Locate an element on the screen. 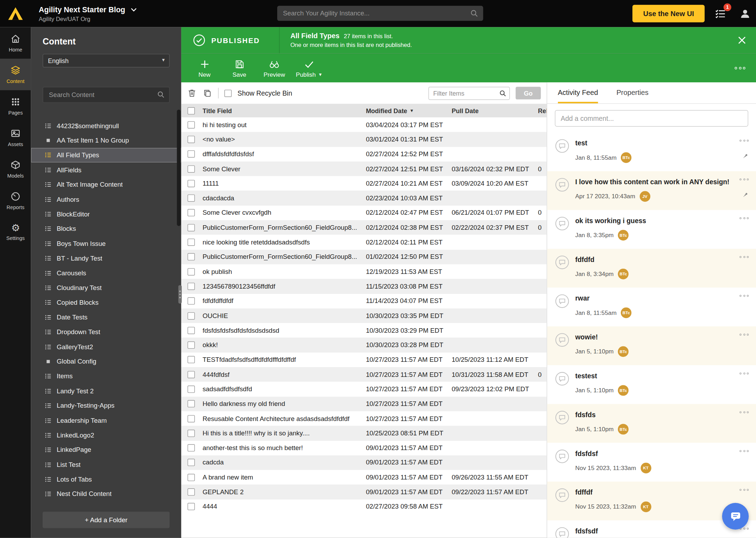 This screenshot has height=538, width=756. sidebar-scrollbar is located at coordinates (178, 168).